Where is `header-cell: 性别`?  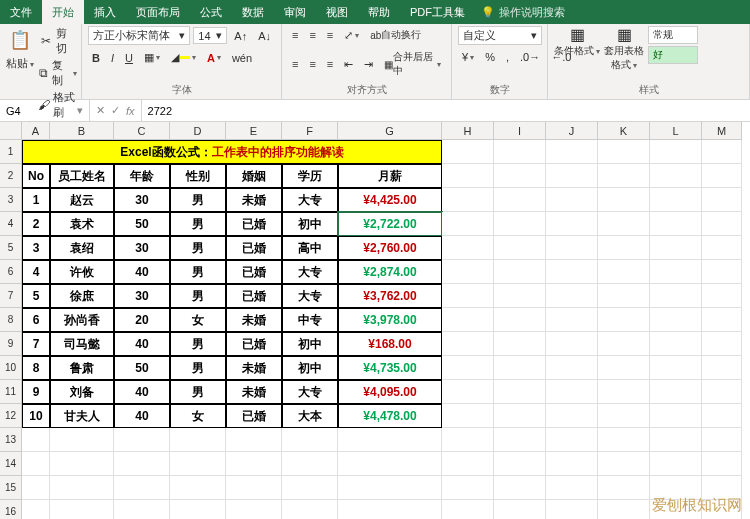 header-cell: 性别 is located at coordinates (198, 176).